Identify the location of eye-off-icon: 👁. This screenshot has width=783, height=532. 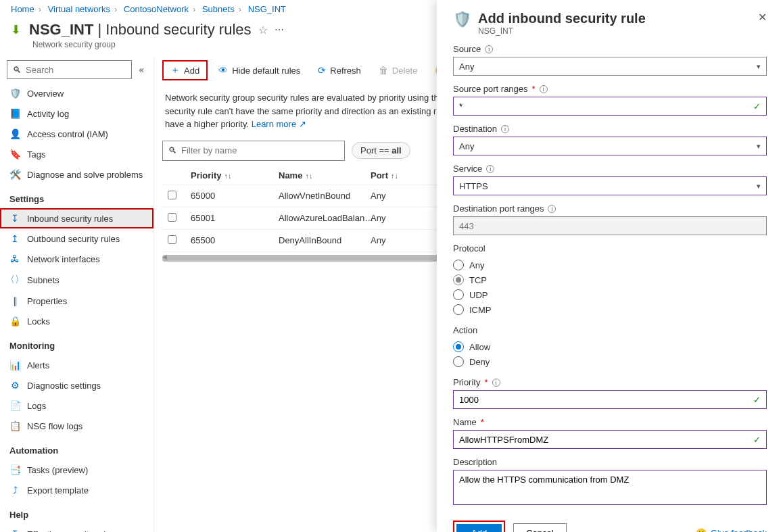
(223, 70).